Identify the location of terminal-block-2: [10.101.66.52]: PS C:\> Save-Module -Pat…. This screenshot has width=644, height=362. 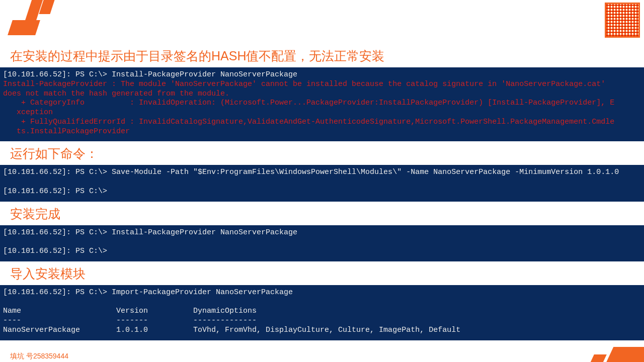
(322, 183).